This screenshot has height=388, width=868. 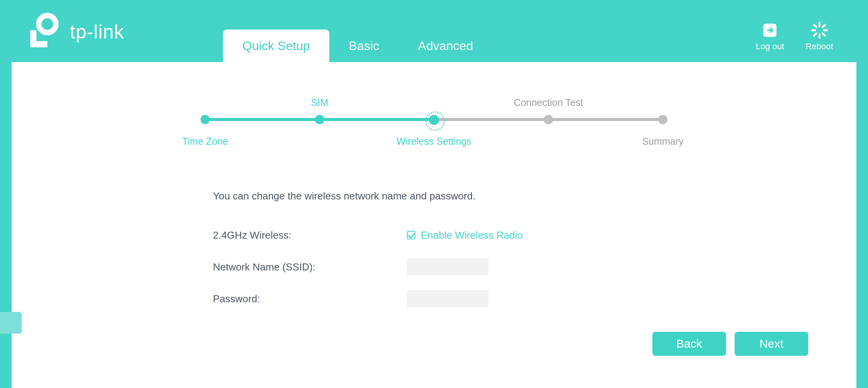 I want to click on brand-logo: tp-link, so click(x=76, y=32).